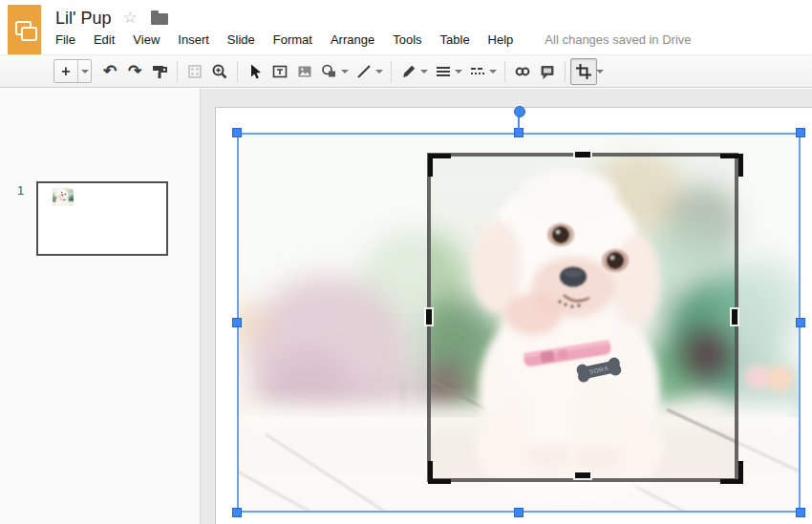 The image size is (812, 524). What do you see at coordinates (409, 72) in the screenshot?
I see `pencil-icon` at bounding box center [409, 72].